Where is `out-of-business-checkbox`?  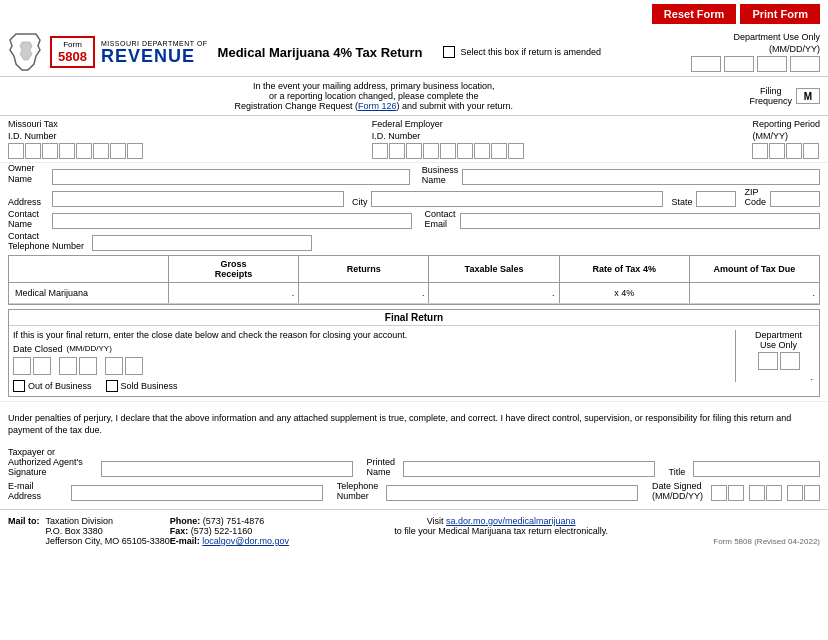
out-of-business-checkbox is located at coordinates (19, 386).